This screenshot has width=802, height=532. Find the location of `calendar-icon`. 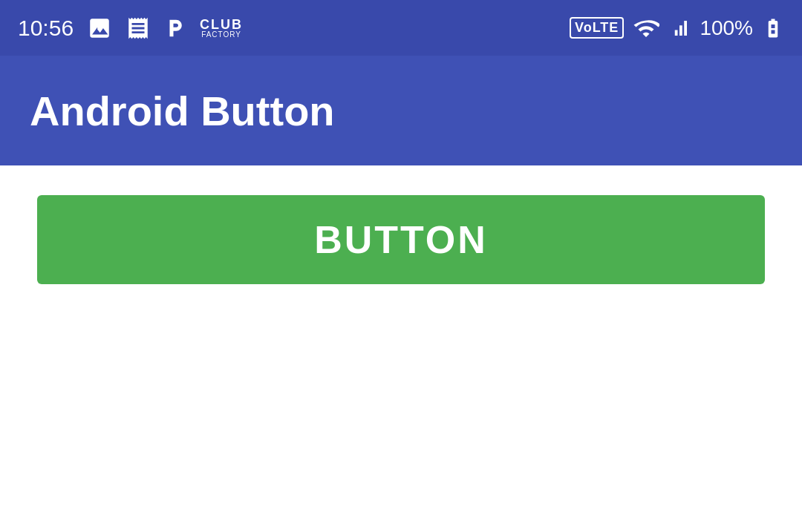

calendar-icon is located at coordinates (138, 28).